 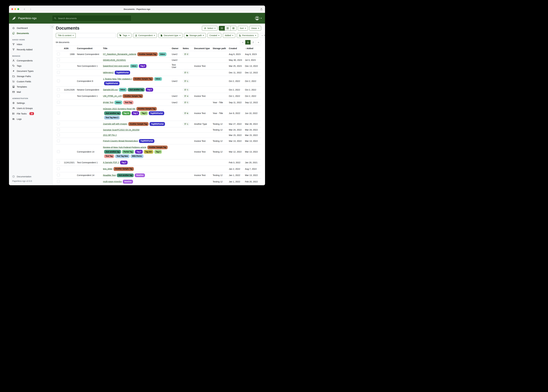 I want to click on close-window-button, so click(x=12, y=9).